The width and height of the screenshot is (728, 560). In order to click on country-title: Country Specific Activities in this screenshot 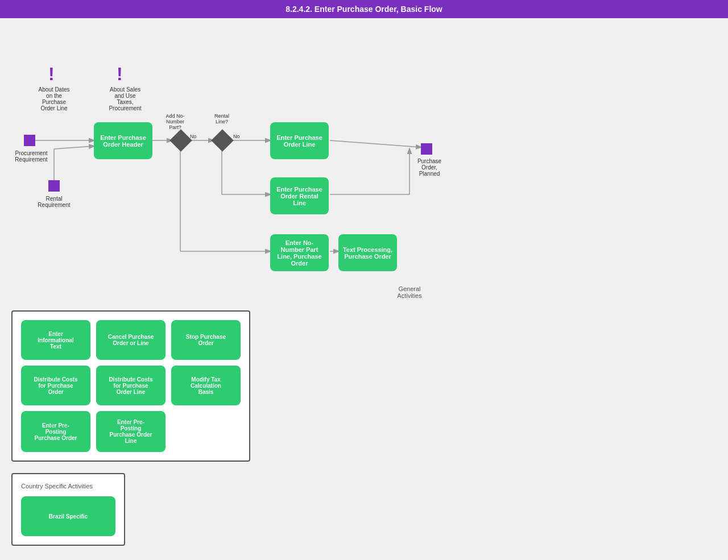, I will do `click(68, 486)`.